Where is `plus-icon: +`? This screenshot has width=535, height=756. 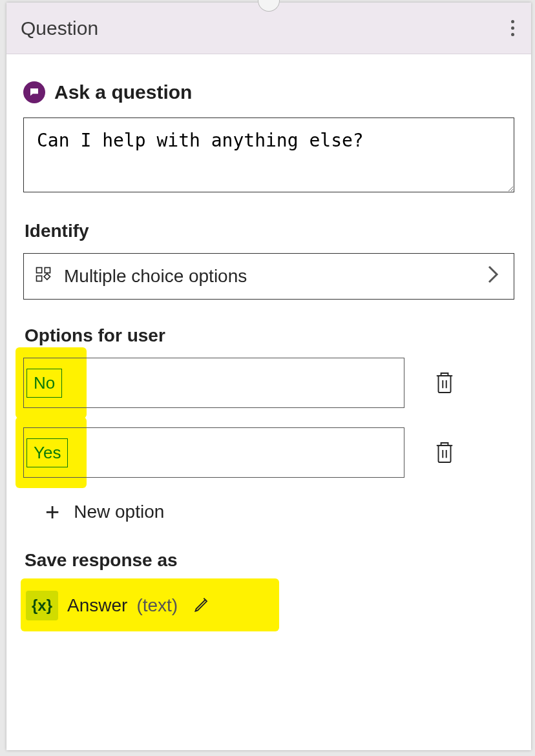 plus-icon: + is located at coordinates (52, 512).